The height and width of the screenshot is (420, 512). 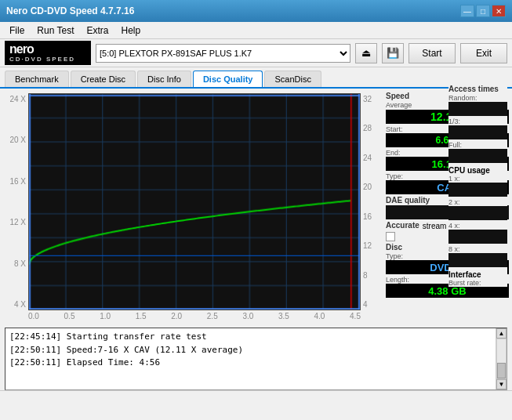 I want to click on full-label: Full:, so click(x=478, y=145).